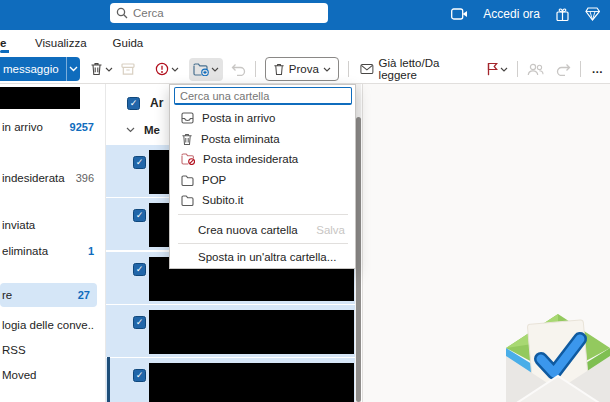 This screenshot has width=610, height=402. I want to click on read-unread-button: Già letto/Da leggere, so click(416, 69).